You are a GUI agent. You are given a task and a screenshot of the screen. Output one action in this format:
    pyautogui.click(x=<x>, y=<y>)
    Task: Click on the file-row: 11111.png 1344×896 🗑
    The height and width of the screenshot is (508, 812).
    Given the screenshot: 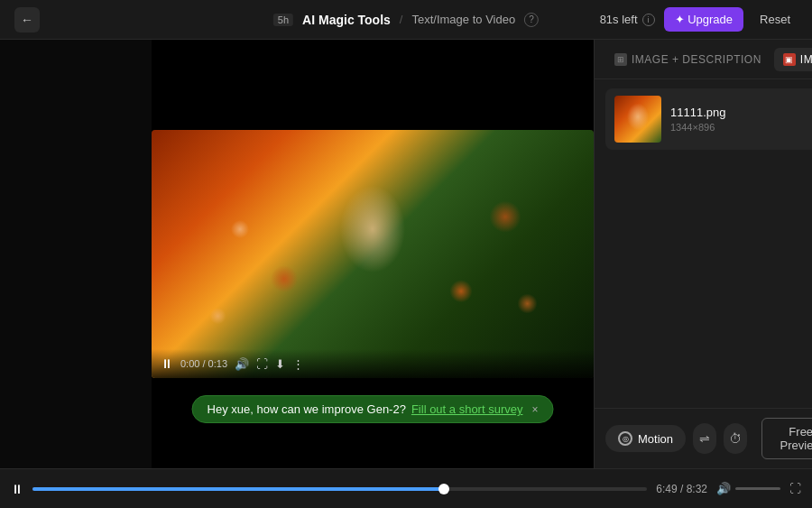 What is the action you would take?
    pyautogui.click(x=709, y=119)
    